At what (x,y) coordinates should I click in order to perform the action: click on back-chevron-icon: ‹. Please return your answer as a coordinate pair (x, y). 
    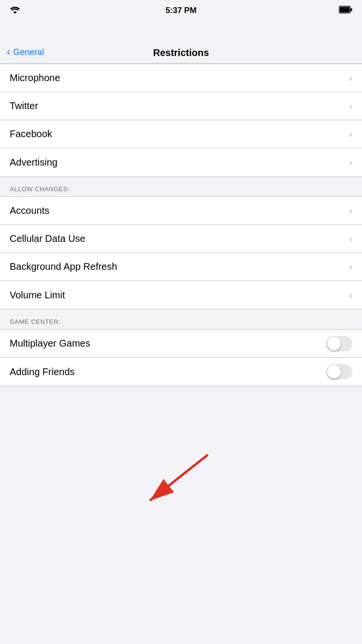
    Looking at the image, I should click on (9, 52).